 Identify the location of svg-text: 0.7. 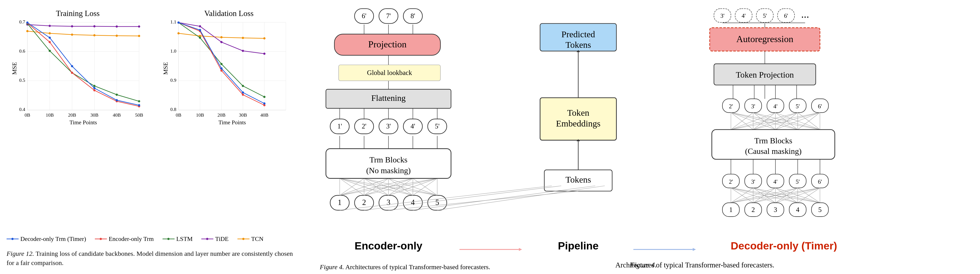
(22, 22).